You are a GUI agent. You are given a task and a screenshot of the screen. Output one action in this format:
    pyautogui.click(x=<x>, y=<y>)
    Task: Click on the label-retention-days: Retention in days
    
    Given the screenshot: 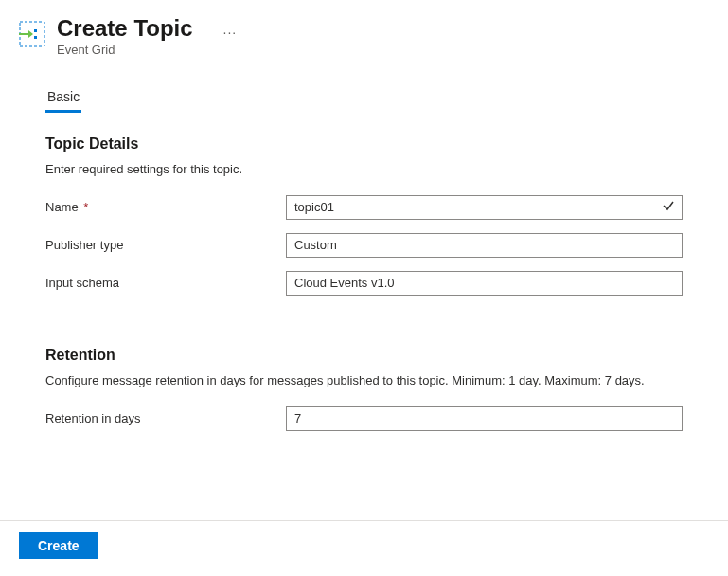 What is the action you would take?
    pyautogui.click(x=166, y=419)
    